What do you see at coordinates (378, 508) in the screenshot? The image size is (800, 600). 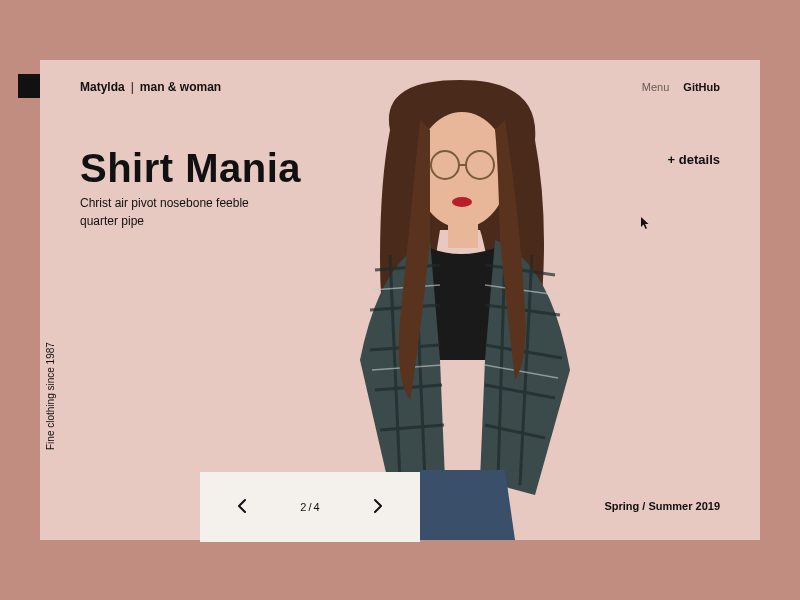 I see `next-button` at bounding box center [378, 508].